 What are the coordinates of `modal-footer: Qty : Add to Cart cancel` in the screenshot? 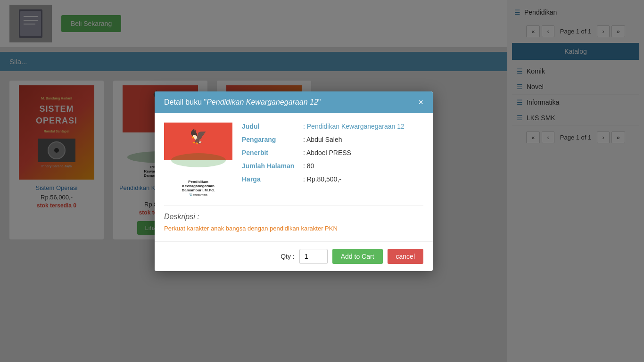 It's located at (294, 256).